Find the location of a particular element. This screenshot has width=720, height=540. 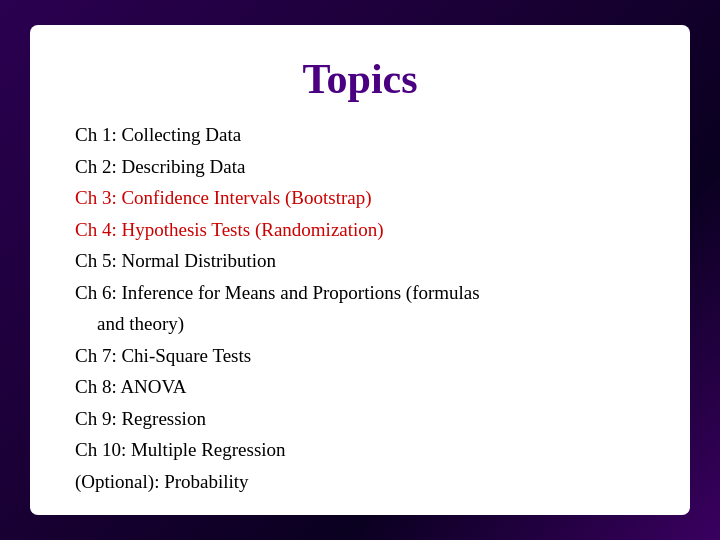

topic-item-ch10: Ch 10: Multiple Regression is located at coordinates (278, 450).